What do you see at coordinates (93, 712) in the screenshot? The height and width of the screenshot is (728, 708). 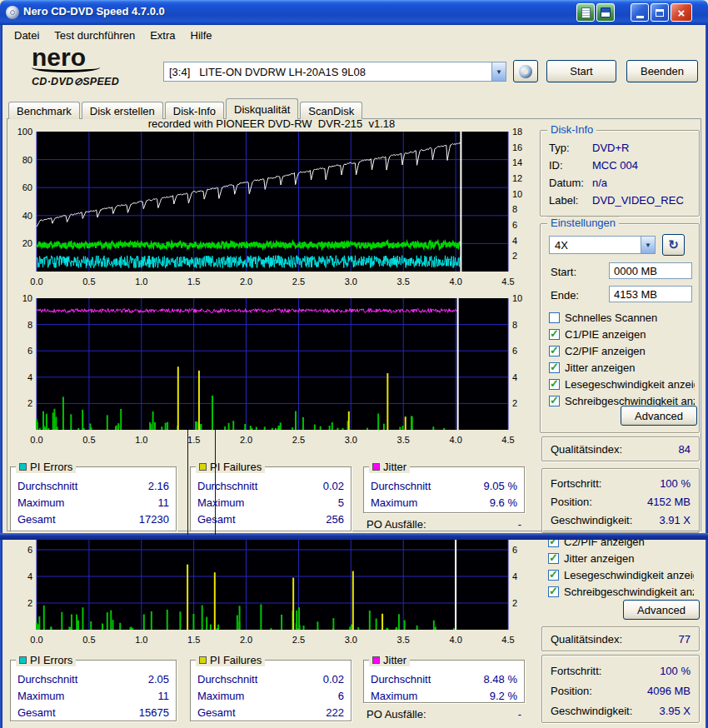 I see `stat-row: Gesamt15675` at bounding box center [93, 712].